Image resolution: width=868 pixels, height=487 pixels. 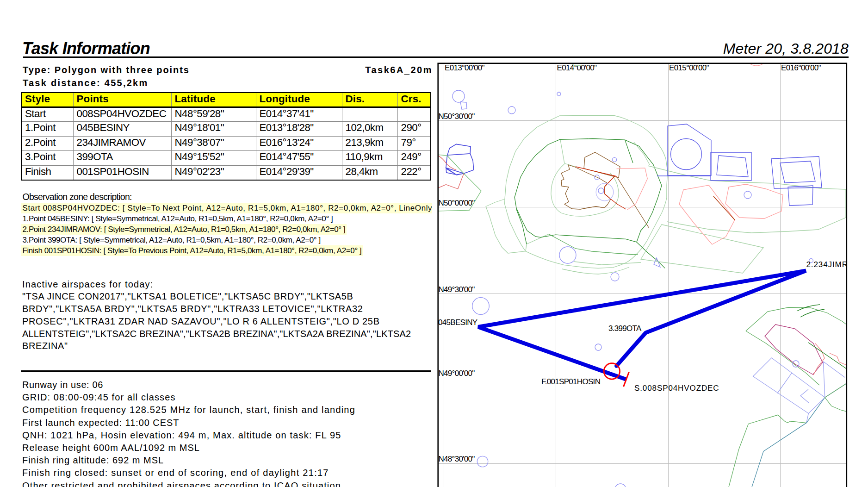 I want to click on svg-text: N49°30'00", so click(x=457, y=290).